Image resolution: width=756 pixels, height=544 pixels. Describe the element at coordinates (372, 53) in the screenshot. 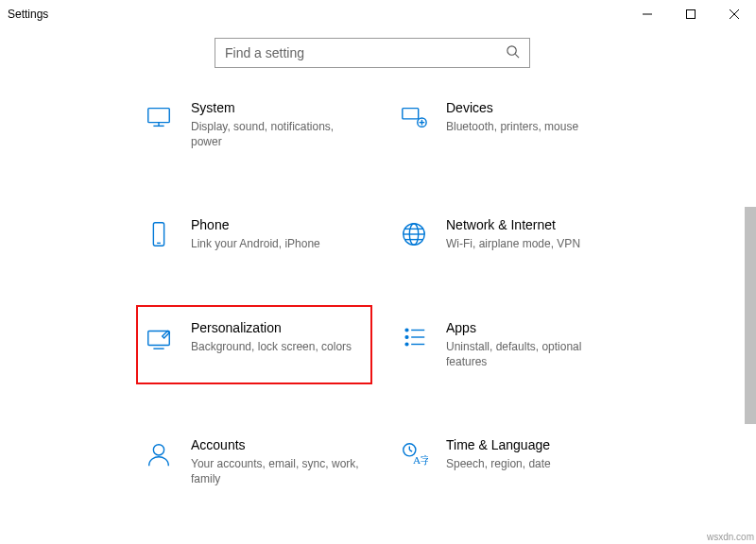

I see `search-box` at that location.